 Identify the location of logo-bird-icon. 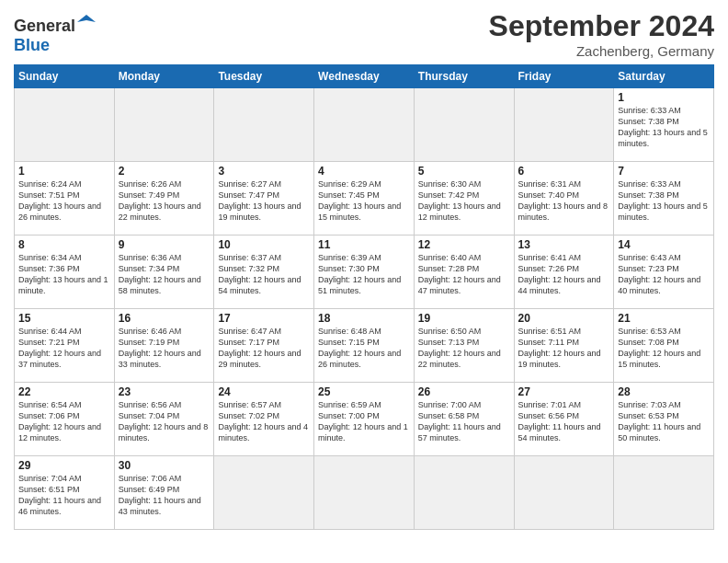
(86, 22).